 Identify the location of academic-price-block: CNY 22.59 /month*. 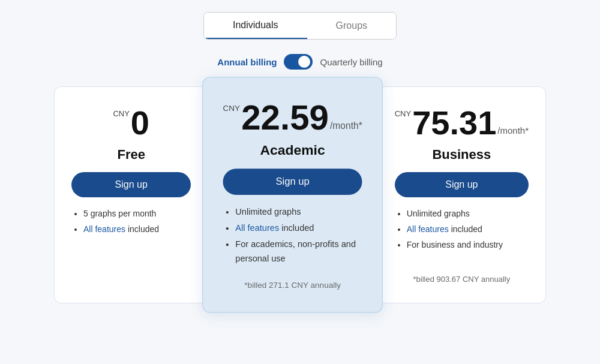
(293, 118).